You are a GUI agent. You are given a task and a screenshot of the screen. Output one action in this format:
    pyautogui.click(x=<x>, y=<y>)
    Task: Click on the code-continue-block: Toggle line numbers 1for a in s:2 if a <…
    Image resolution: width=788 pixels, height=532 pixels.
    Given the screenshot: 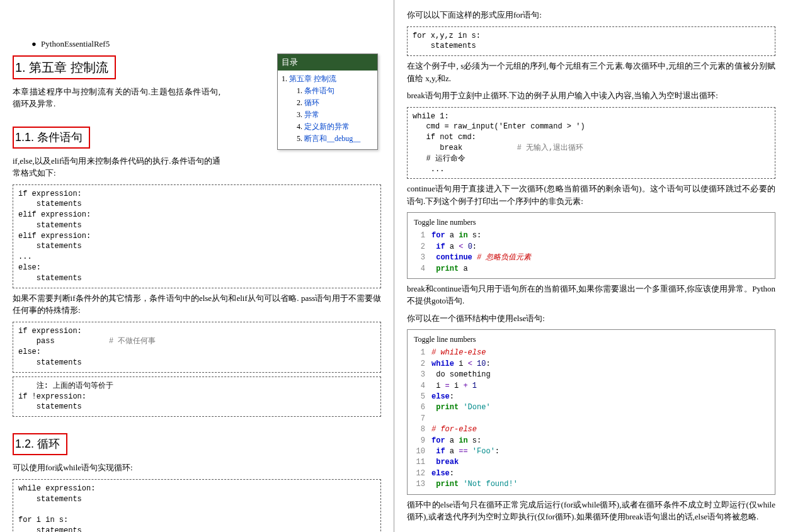 What is the action you would take?
    pyautogui.click(x=591, y=246)
    